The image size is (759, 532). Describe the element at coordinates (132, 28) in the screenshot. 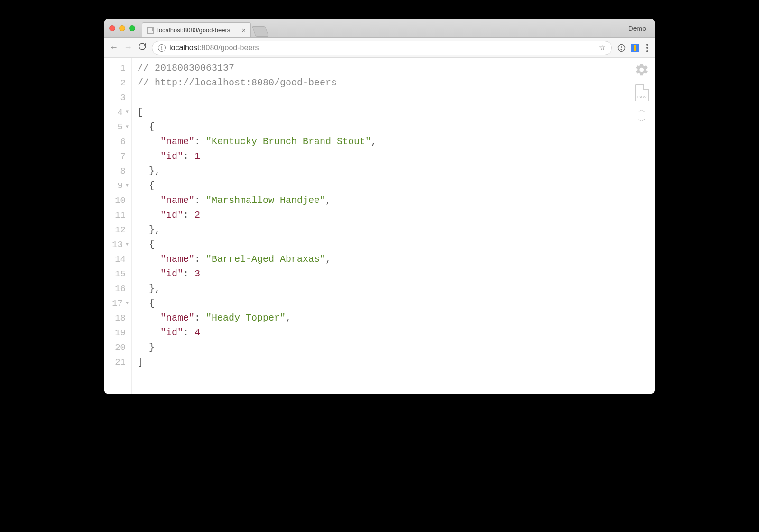

I see `maximize-window-button` at that location.